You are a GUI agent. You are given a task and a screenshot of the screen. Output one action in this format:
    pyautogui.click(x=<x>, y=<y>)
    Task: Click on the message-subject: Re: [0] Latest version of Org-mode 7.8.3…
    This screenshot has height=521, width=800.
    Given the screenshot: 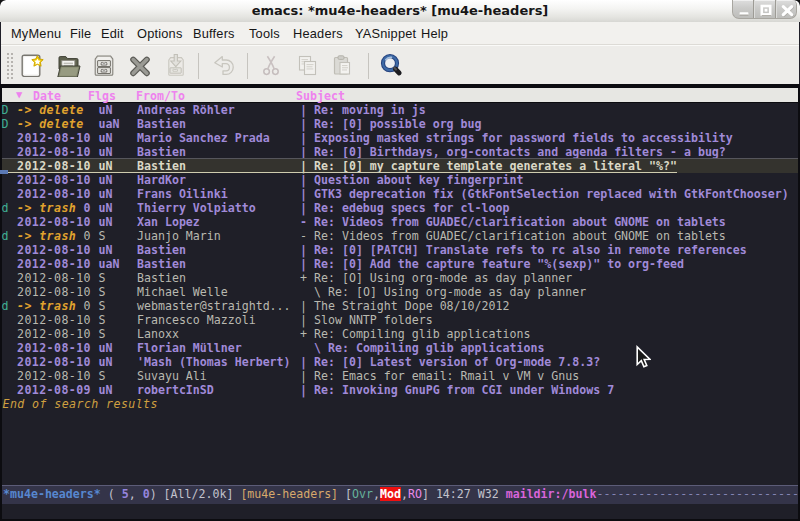 What is the action you would take?
    pyautogui.click(x=457, y=362)
    